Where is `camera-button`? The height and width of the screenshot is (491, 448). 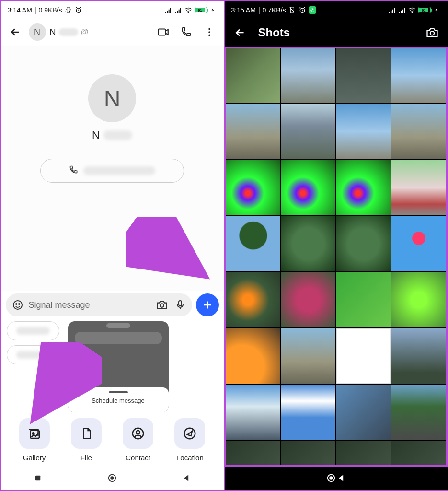
camera-button is located at coordinates (432, 33).